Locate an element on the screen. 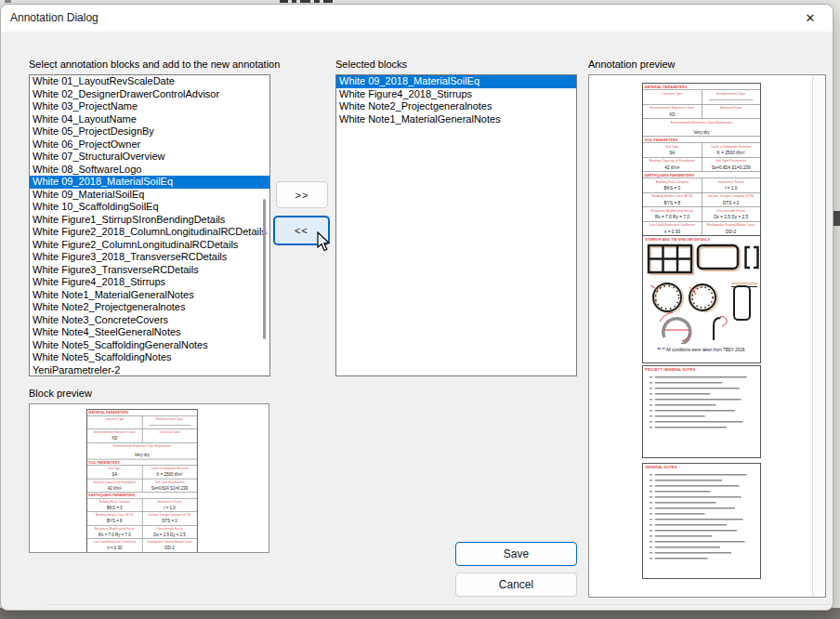 This screenshot has width=840, height=619. preview-scrollbar-track is located at coordinates (819, 336).